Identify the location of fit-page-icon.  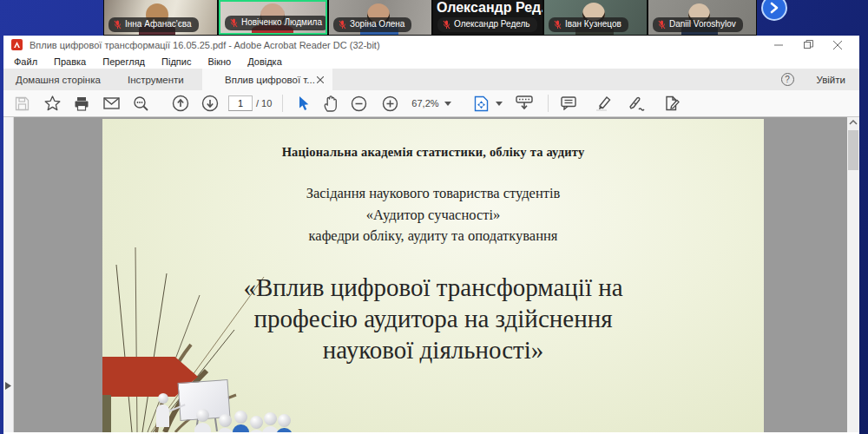
(481, 104).